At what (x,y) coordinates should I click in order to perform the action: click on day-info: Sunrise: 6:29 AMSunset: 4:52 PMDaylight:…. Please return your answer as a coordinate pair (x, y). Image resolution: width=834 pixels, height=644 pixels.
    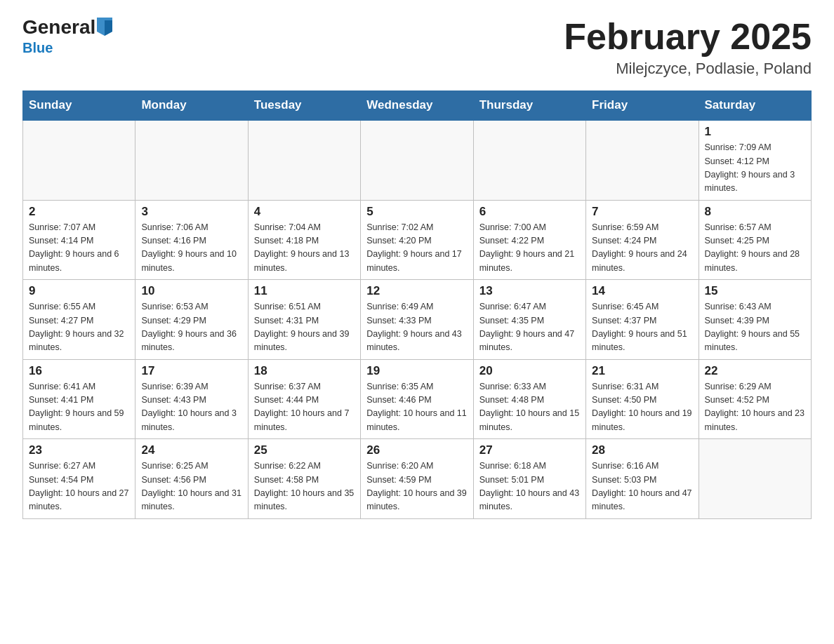
    Looking at the image, I should click on (755, 408).